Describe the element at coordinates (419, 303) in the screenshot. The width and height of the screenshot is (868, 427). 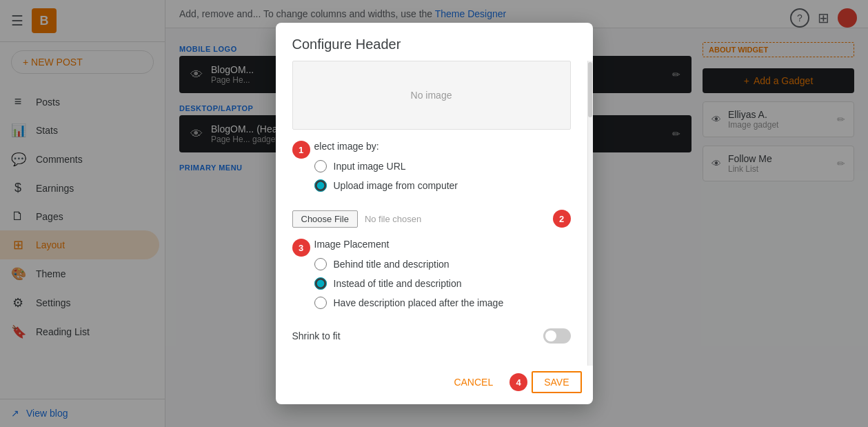
I see `radio-after-label: Have description placed after the image` at that location.